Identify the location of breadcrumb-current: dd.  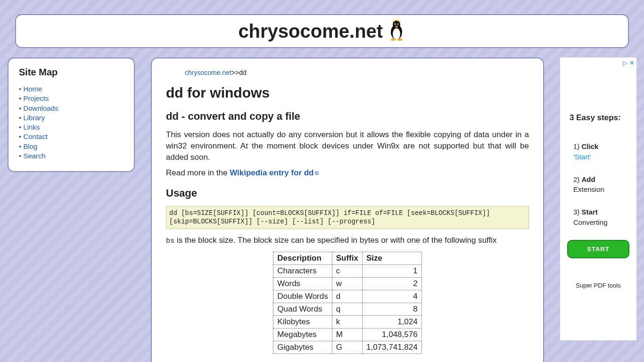
(243, 73).